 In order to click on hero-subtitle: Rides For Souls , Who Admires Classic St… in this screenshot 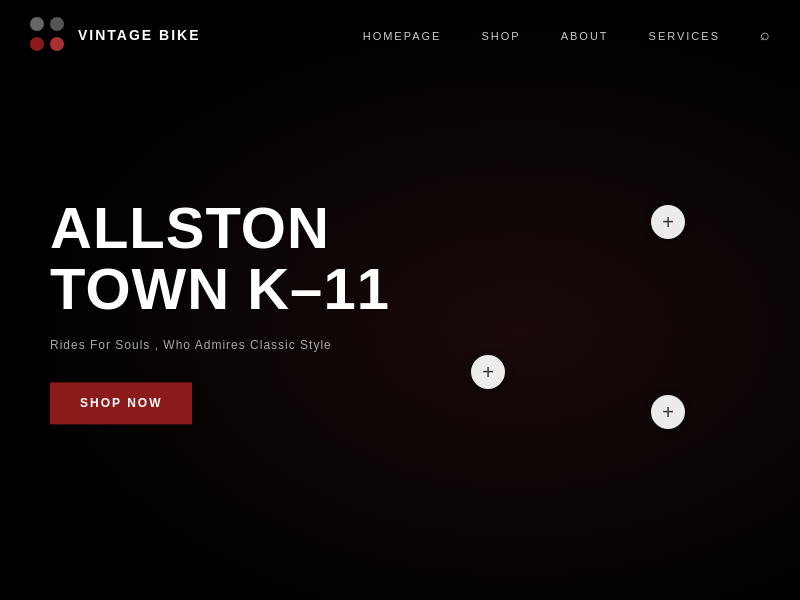, I will do `click(220, 345)`.